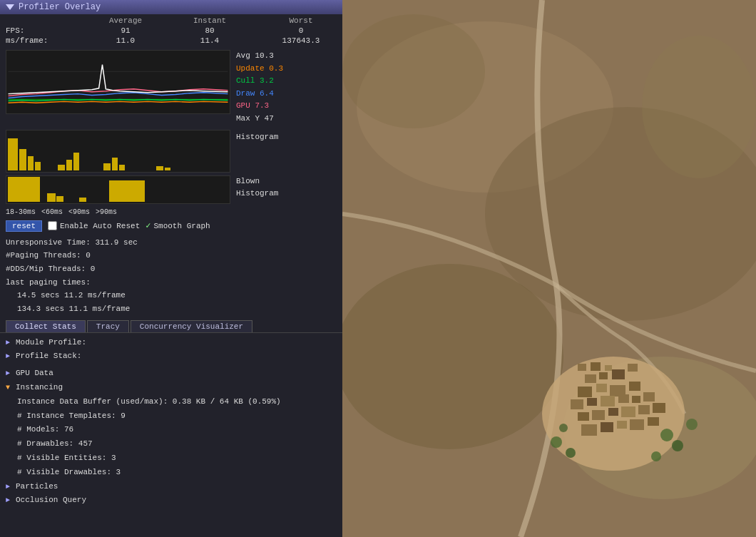 This screenshot has width=756, height=537. Describe the element at coordinates (177, 473) in the screenshot. I see `instance-visible-drawables: # Visible Drawables: 3` at that location.